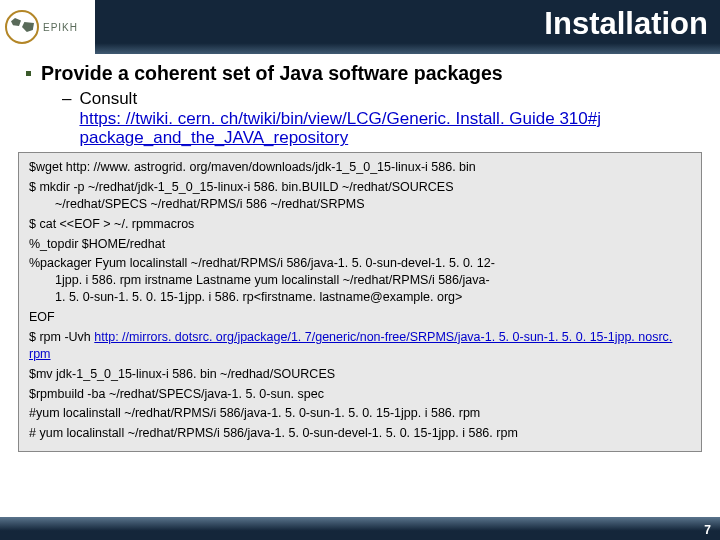 Image resolution: width=720 pixels, height=540 pixels. Describe the element at coordinates (28, 74) in the screenshot. I see `bullet-icon` at that location.